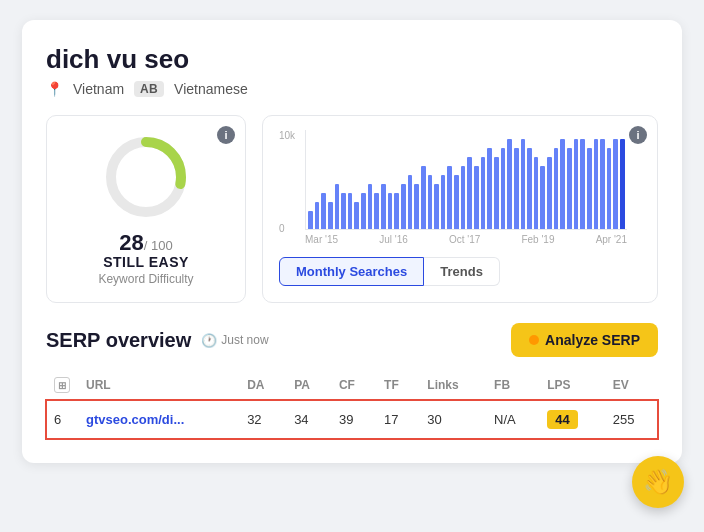 The image size is (704, 532). What do you see at coordinates (146, 177) in the screenshot?
I see `donut-svg` at bounding box center [146, 177].